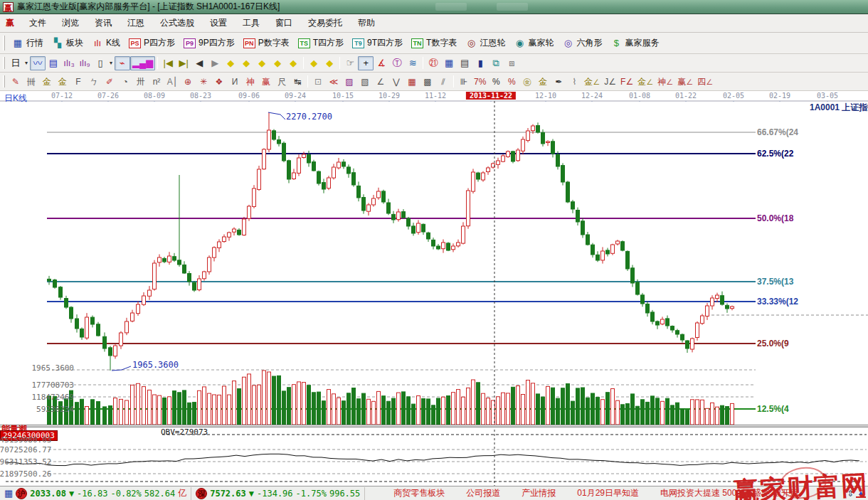 The image size is (868, 500). What do you see at coordinates (512, 82) in the screenshot?
I see `percent-line-tool: %` at bounding box center [512, 82].